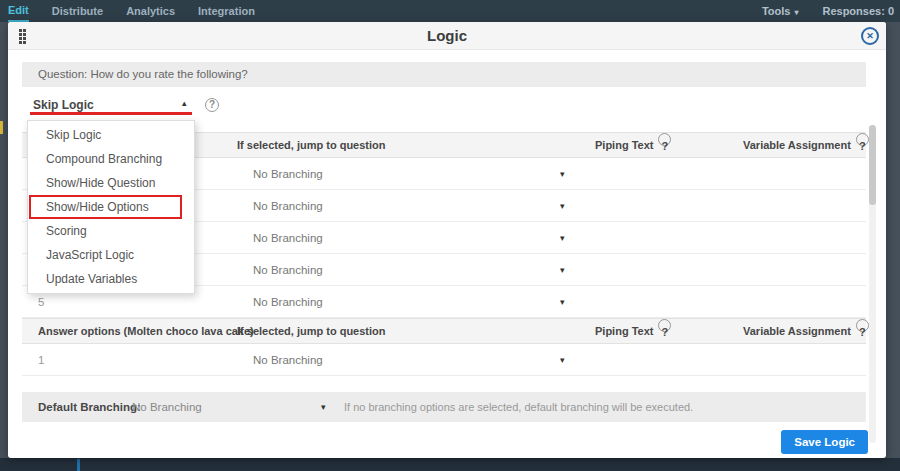 This screenshot has height=471, width=900. What do you see at coordinates (450, 464) in the screenshot?
I see `page-behind-modal` at bounding box center [450, 464].